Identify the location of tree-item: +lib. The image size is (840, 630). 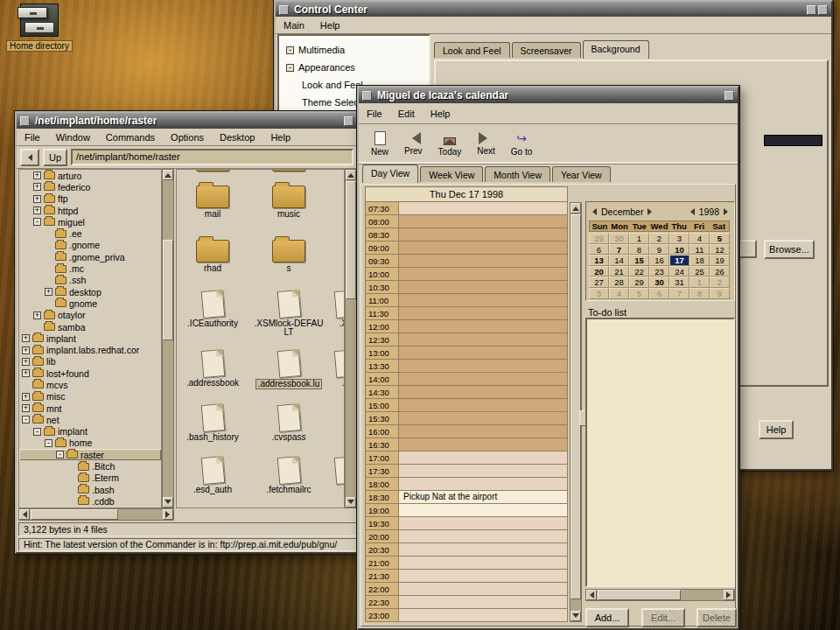
(90, 362).